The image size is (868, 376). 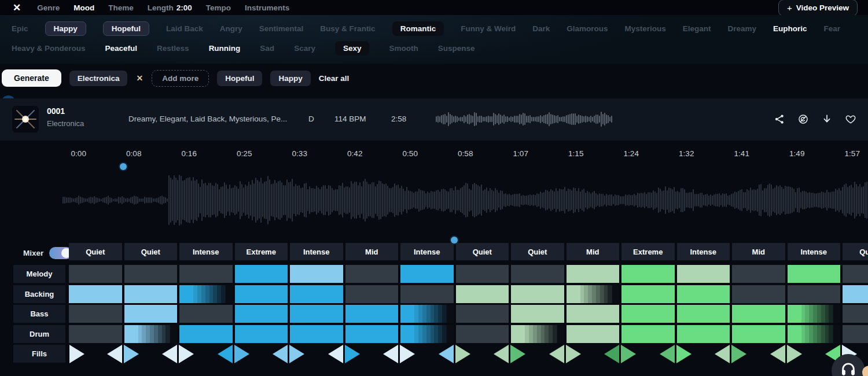 I want to click on mood-tag-restless: Restless, so click(x=173, y=49).